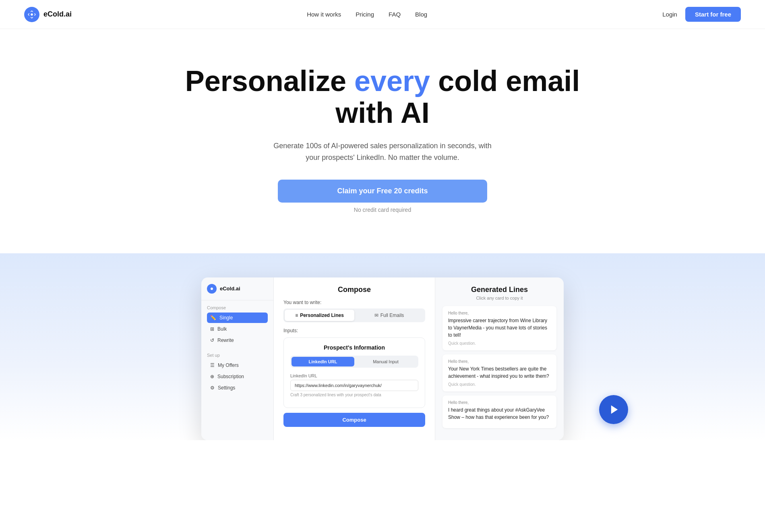 The width and height of the screenshot is (765, 532). Describe the element at coordinates (32, 14) in the screenshot. I see `snowflake-icon` at that location.